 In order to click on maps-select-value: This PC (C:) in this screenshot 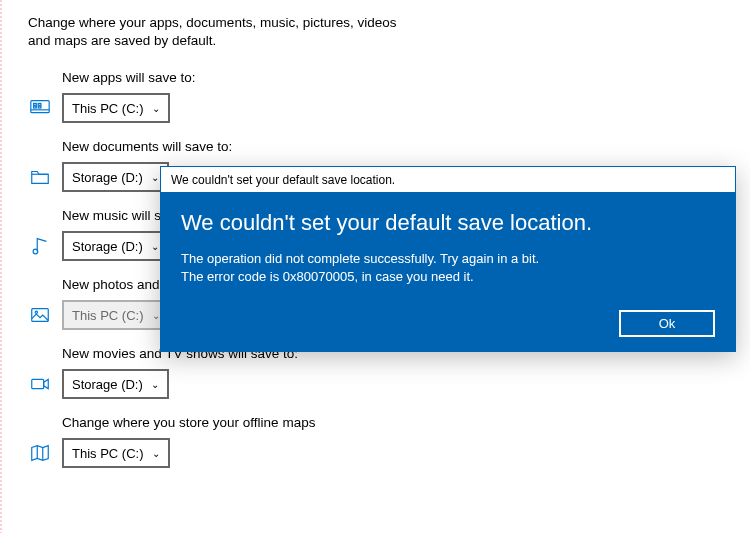, I will do `click(108, 454)`.